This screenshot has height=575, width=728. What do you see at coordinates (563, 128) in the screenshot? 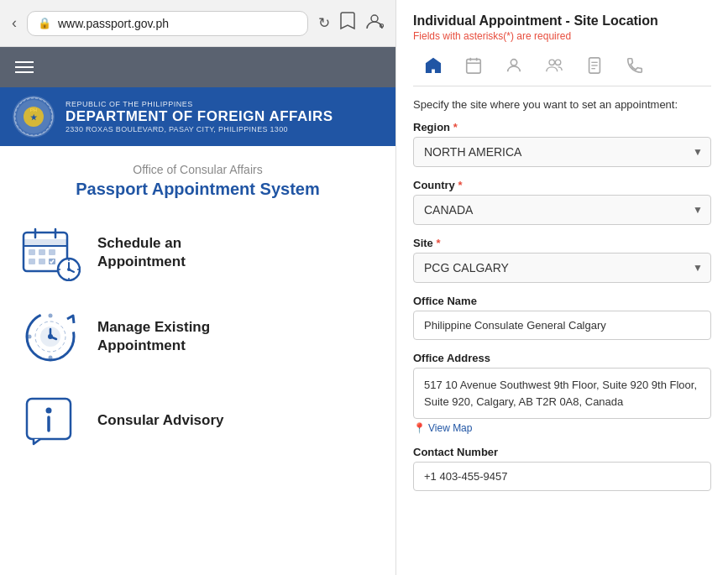
I see `region-label: Region *` at bounding box center [563, 128].